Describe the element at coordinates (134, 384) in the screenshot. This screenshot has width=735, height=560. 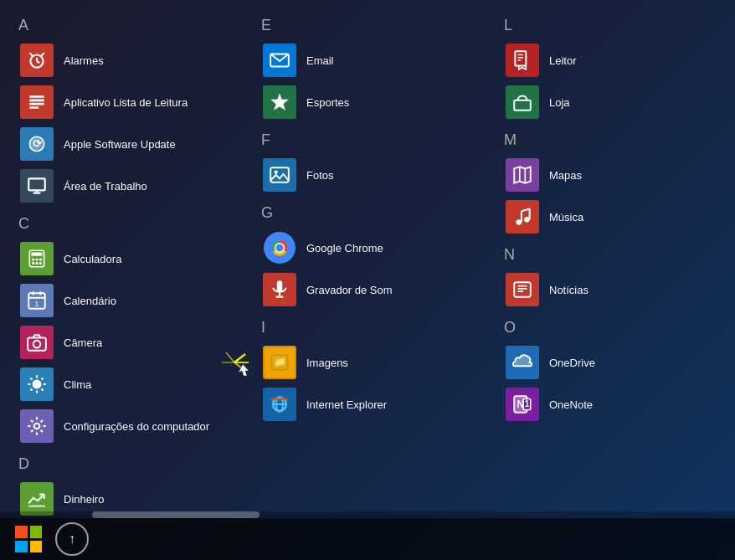
I see `app-clima: Clima` at that location.